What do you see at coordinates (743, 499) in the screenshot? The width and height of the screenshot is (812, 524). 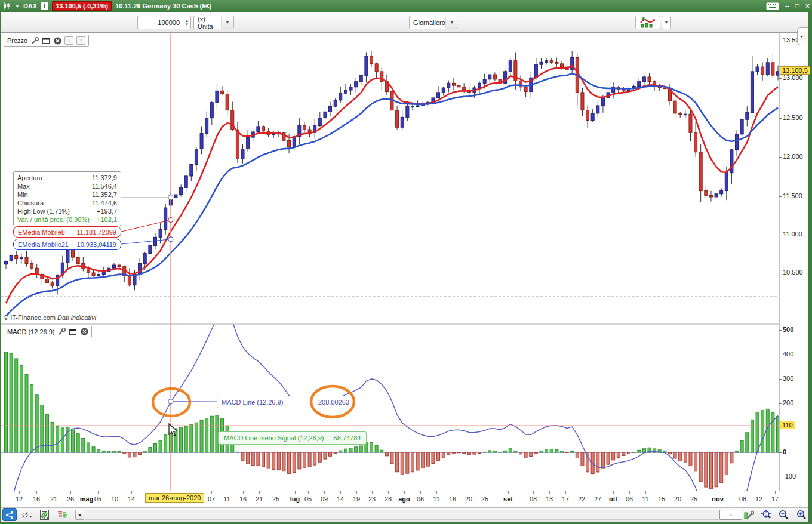 I see `x-axis-label: 08` at bounding box center [743, 499].